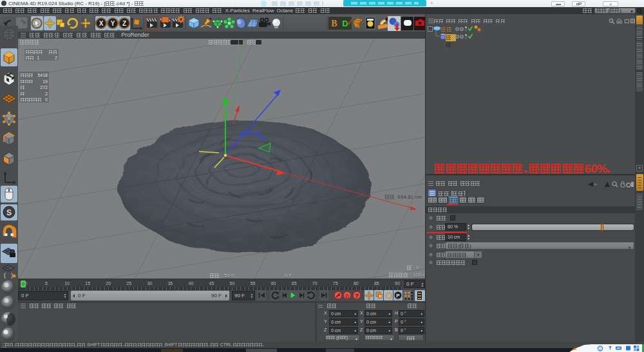 This screenshot has height=352, width=644. What do you see at coordinates (398, 295) in the screenshot?
I see `svg-text: P` at bounding box center [398, 295].